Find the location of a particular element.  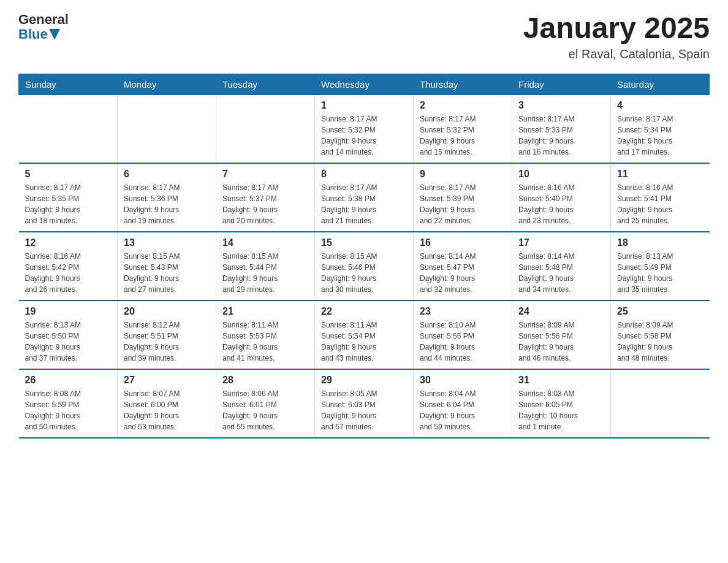

calendar-cell: 16Sunrise: 8:14 AM Sunset: 5:47 PM Dayli… is located at coordinates (463, 266).